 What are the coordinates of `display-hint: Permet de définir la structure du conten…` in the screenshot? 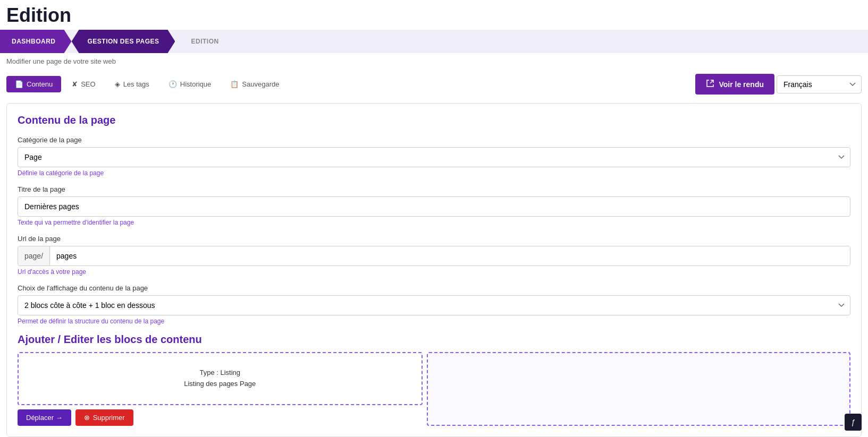 It's located at (434, 321).